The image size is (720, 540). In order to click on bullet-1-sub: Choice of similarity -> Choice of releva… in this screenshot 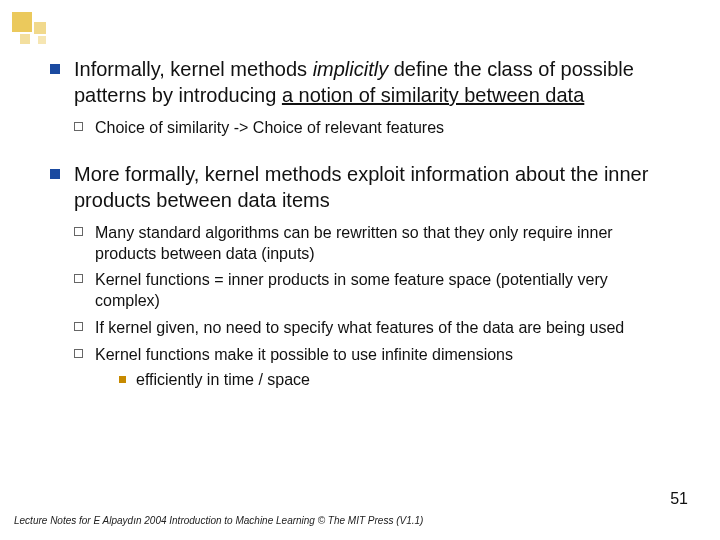, I will do `click(372, 128)`.